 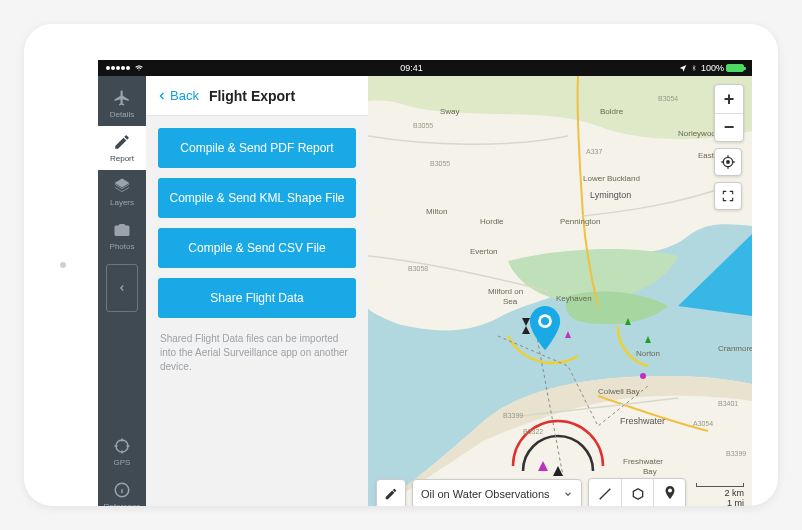 What do you see at coordinates (122, 504) in the screenshot?
I see `sidebar-item-label: Reference` at bounding box center [122, 504].